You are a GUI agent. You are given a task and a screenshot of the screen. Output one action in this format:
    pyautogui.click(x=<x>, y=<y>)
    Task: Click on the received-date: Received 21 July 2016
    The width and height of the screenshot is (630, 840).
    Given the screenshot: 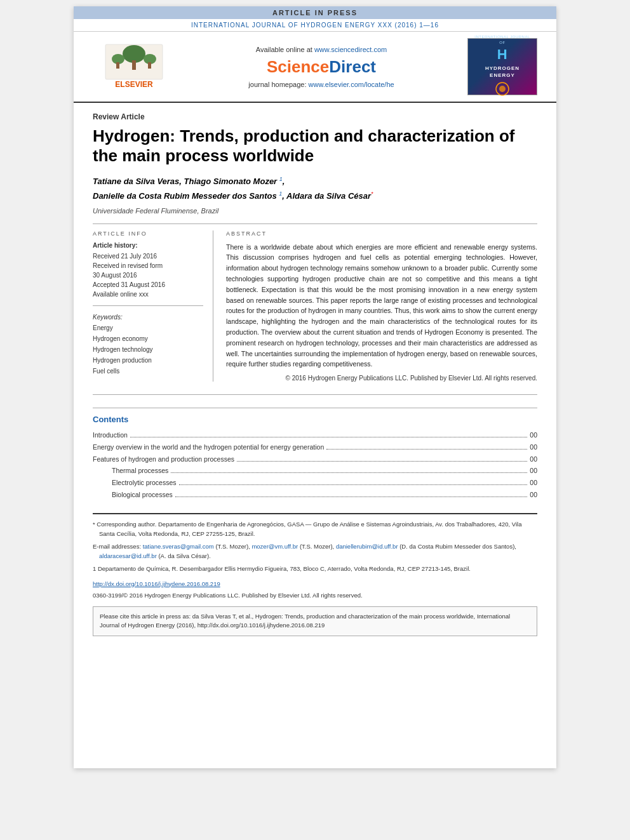 What is the action you would take?
    pyautogui.click(x=148, y=257)
    